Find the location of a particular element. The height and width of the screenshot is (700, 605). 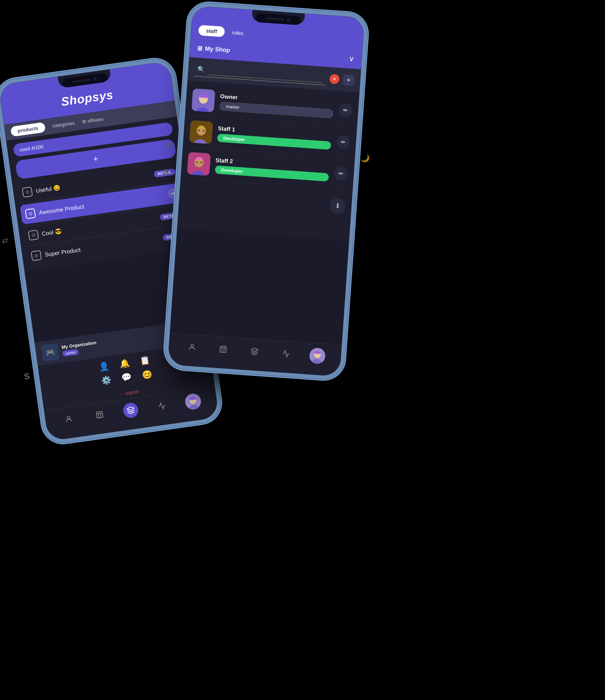

emoji-icon: 😊 is located at coordinates (147, 375).